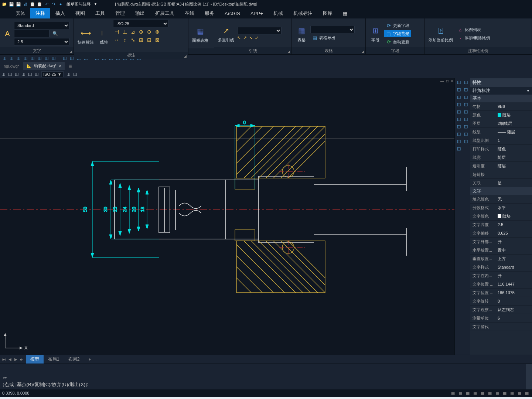 The image size is (532, 399). Describe the element at coordinates (501, 233) in the screenshot. I see `property-row: 文字偏移0.625` at that location.